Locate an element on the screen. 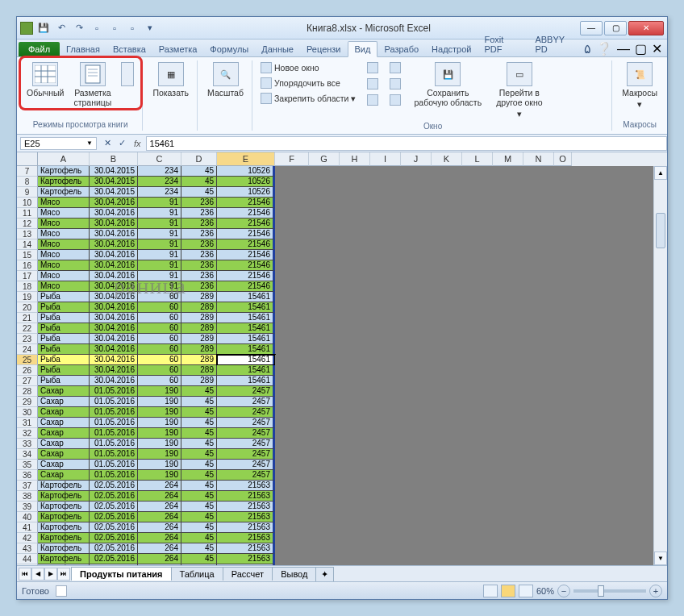 This screenshot has height=616, width=684. switch-window-button: ▭ Перейти в другое окно ▾ is located at coordinates (519, 90).